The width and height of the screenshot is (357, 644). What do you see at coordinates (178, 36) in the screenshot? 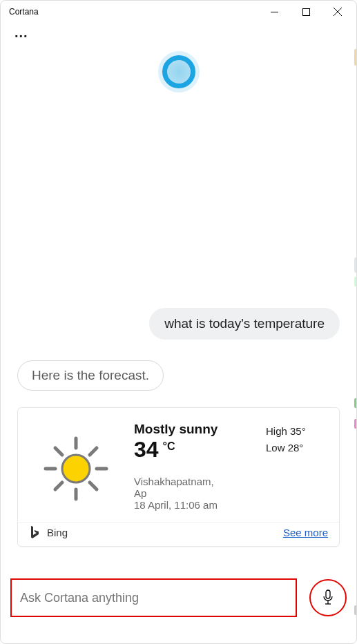
I see `menu-row: ···` at bounding box center [178, 36].